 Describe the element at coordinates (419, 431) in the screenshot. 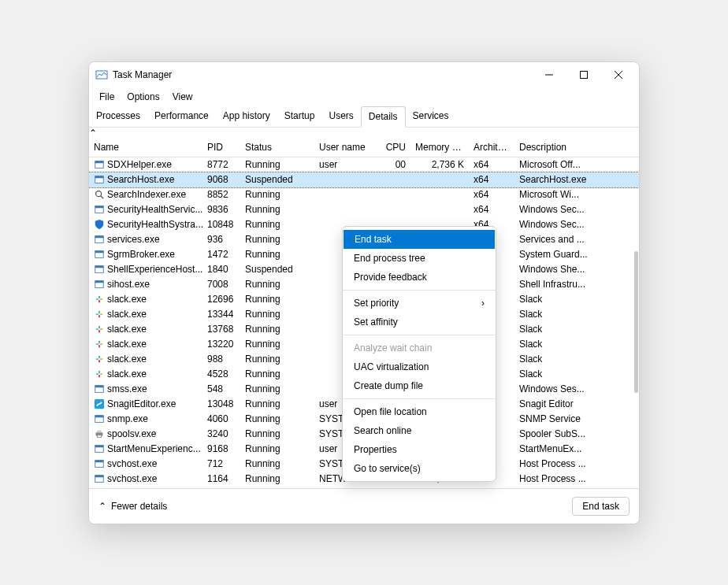

I see `menu-search-online: Search online` at that location.